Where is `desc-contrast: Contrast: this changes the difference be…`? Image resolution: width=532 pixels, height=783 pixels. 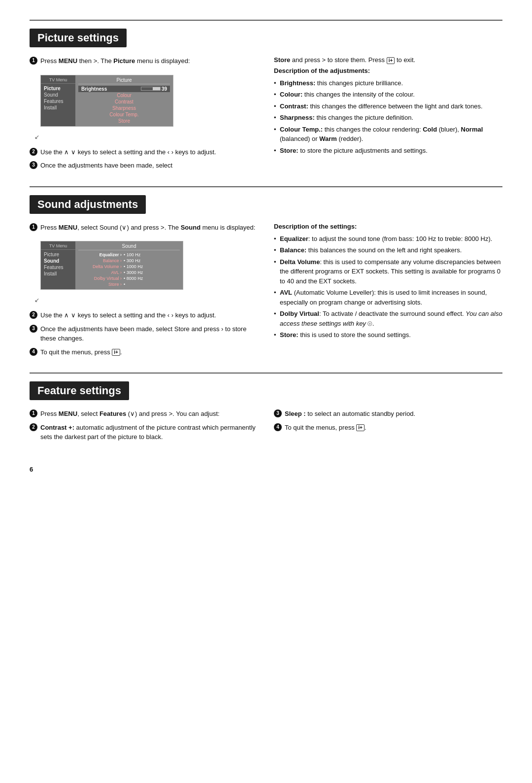 desc-contrast: Contrast: this changes the difference be… is located at coordinates (388, 106).